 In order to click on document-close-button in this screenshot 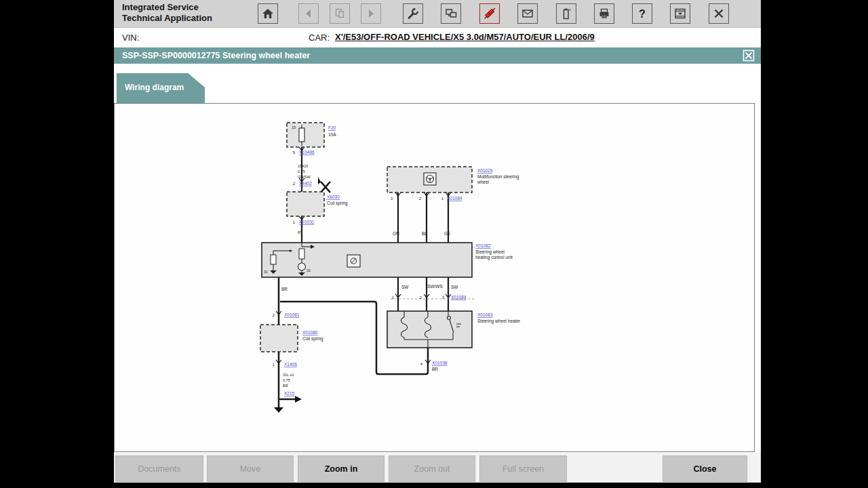, I will do `click(749, 56)`.